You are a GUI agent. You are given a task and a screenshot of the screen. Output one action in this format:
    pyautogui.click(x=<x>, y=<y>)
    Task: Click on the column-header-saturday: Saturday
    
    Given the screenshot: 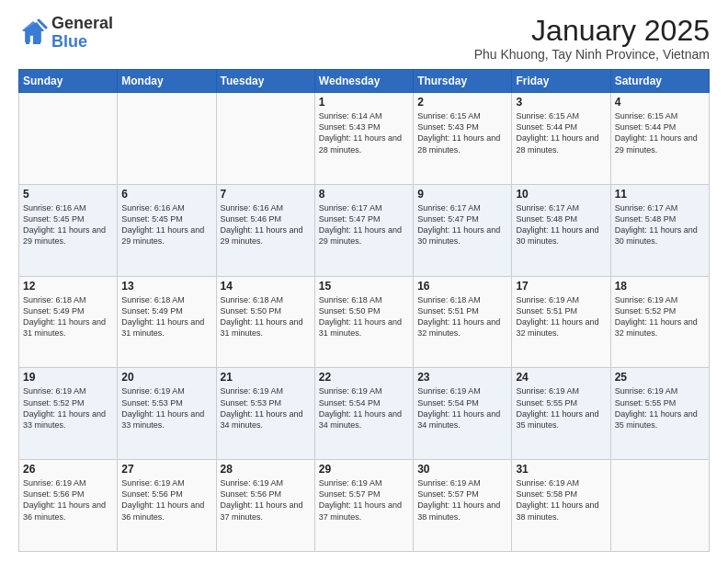 What is the action you would take?
    pyautogui.click(x=660, y=81)
    